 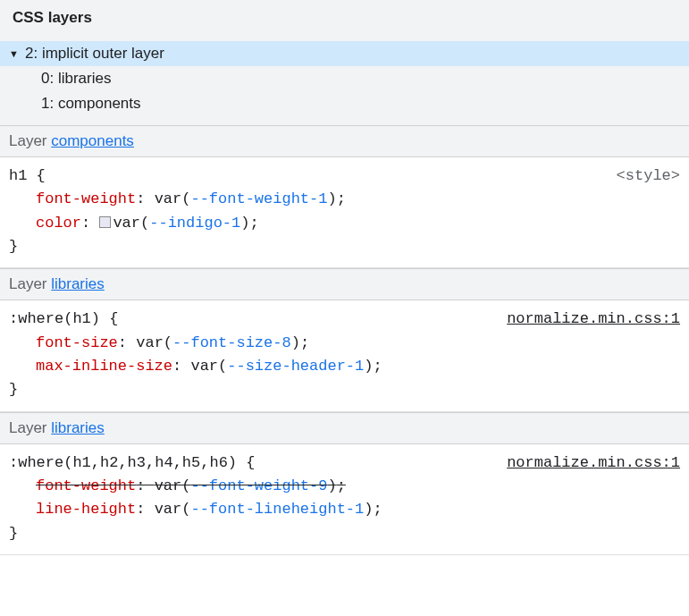 What do you see at coordinates (345, 141) in the screenshot?
I see `layer-header: Layer components` at bounding box center [345, 141].